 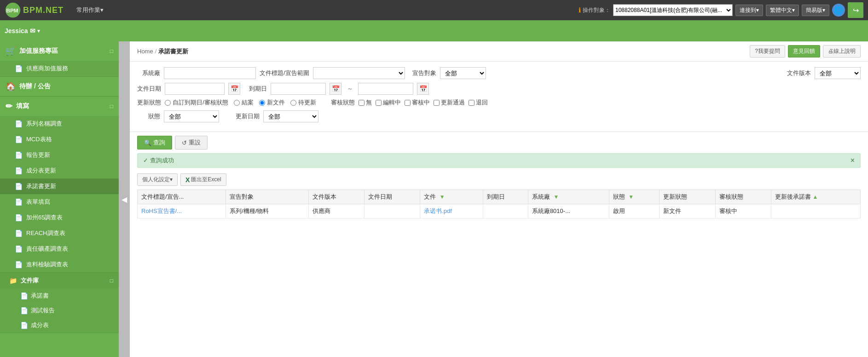 What do you see at coordinates (90, 10) in the screenshot?
I see `nav-item-common-tasks: 常用作業▾` at bounding box center [90, 10].